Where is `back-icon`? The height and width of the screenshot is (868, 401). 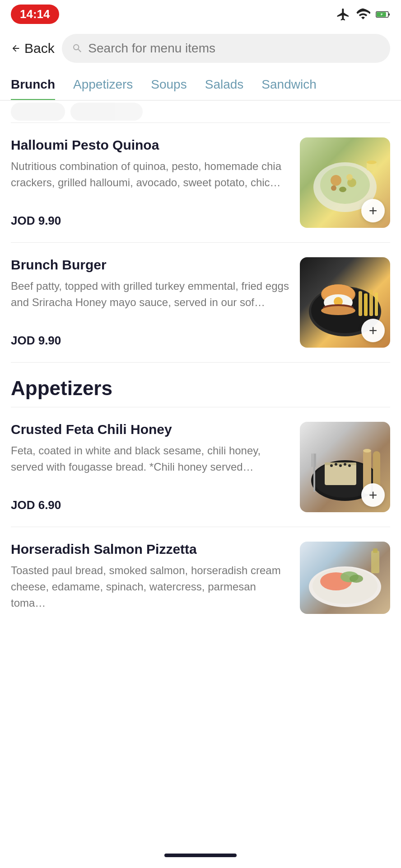 back-icon is located at coordinates (16, 48).